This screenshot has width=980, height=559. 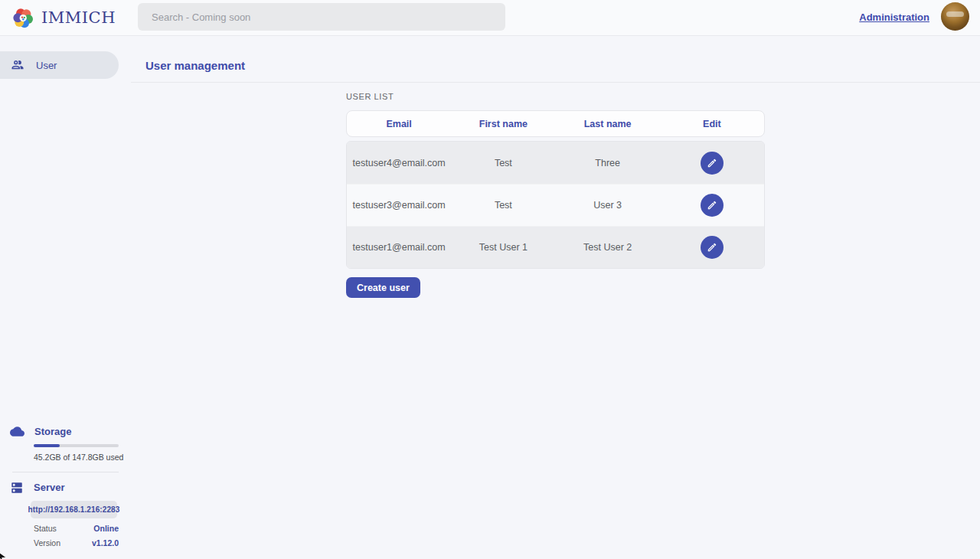 I want to click on storage-progress-bar, so click(x=77, y=446).